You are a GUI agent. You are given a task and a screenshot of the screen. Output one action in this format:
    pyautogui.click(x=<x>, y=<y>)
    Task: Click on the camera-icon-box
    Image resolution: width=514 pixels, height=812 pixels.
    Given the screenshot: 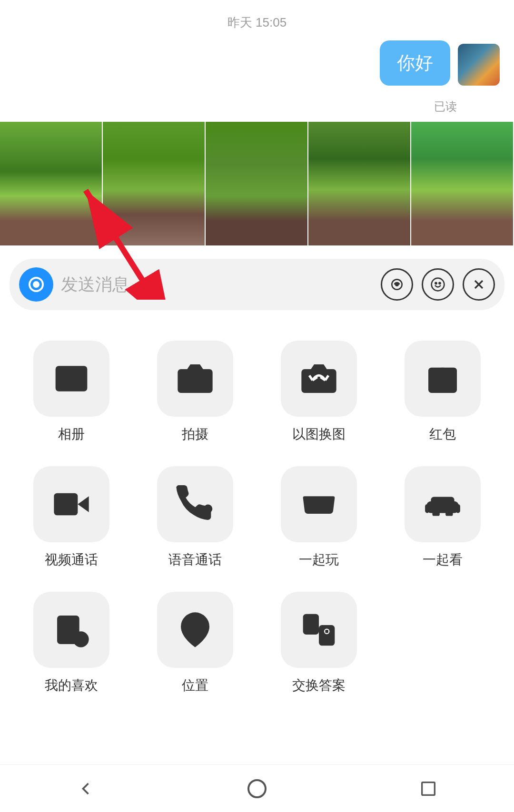 What is the action you would take?
    pyautogui.click(x=195, y=379)
    